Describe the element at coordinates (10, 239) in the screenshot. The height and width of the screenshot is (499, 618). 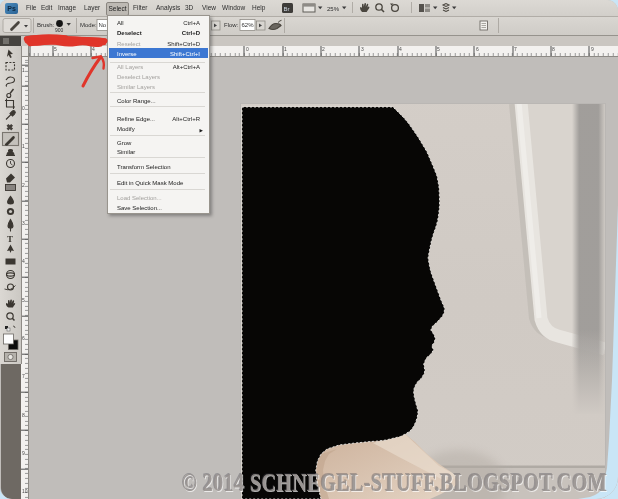
I see `svg-text: T` at that location.